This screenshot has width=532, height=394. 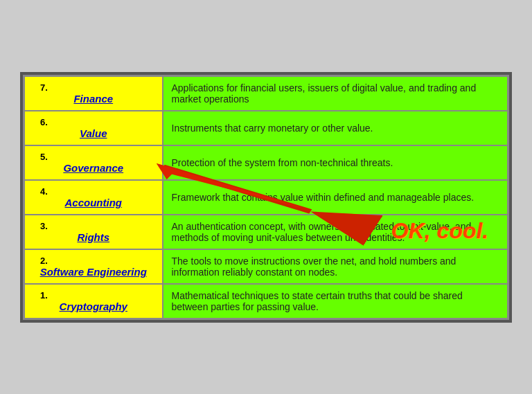 What do you see at coordinates (266, 267) in the screenshot?
I see `table-row: 2.Software EngineeringThe tools to move …` at bounding box center [266, 267].